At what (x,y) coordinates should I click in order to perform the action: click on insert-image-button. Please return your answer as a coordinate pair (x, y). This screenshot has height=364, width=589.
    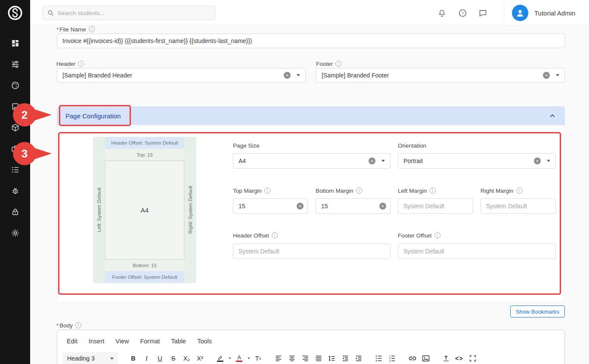
    Looking at the image, I should click on (425, 358).